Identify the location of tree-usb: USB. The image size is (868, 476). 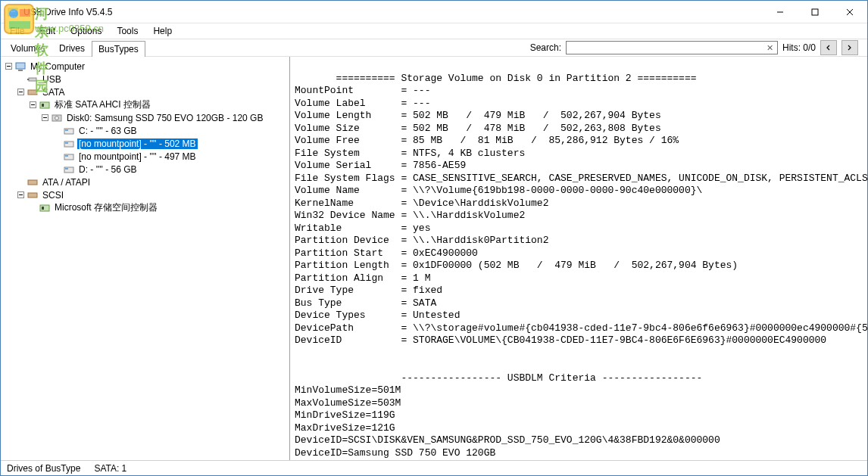
(145, 79).